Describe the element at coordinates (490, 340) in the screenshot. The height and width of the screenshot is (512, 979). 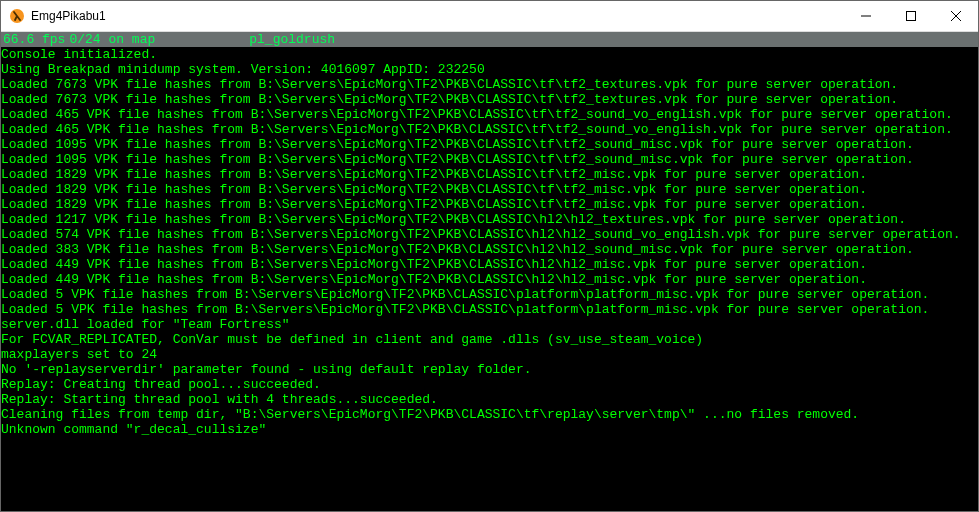
I see `console-line: For FCVAR_REPLICATED, ConVar must be def…` at that location.